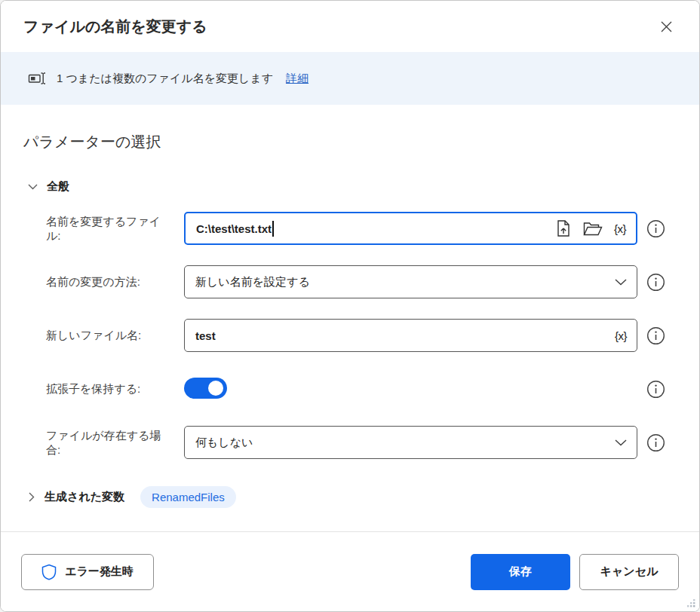 Image resolution: width=700 pixels, height=612 pixels. What do you see at coordinates (629, 572) in the screenshot?
I see `cancel-button: キャンセル` at bounding box center [629, 572].